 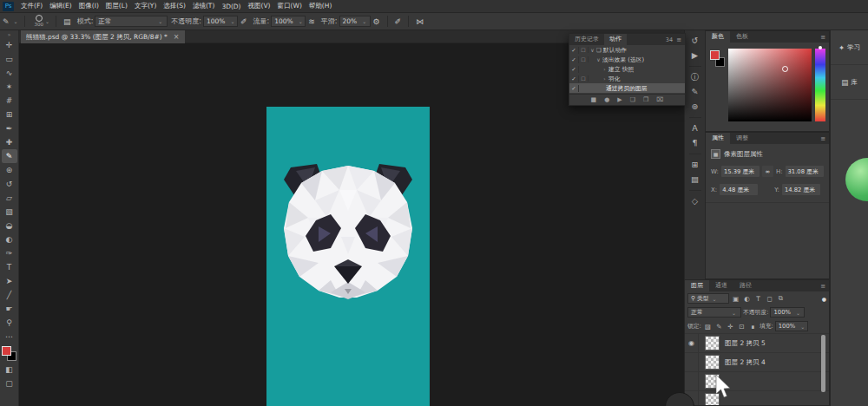 What do you see at coordinates (594, 100) in the screenshot?
I see `stop-button: ■` at bounding box center [594, 100].